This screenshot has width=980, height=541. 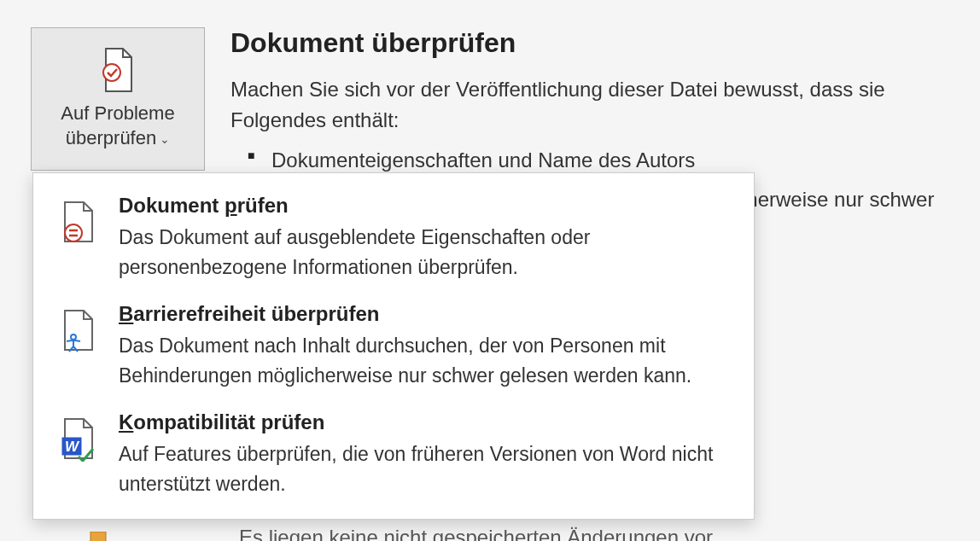 I want to click on compatibility-icon: W, so click(x=79, y=436).